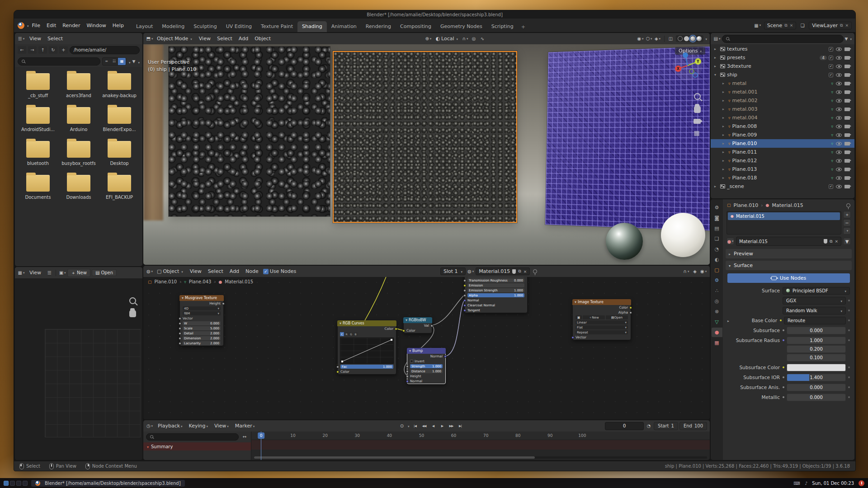 The width and height of the screenshot is (868, 488). Describe the element at coordinates (783, 144) in the screenshot. I see `outliner-row: ▿ Plane.010 ▿ ✓` at that location.